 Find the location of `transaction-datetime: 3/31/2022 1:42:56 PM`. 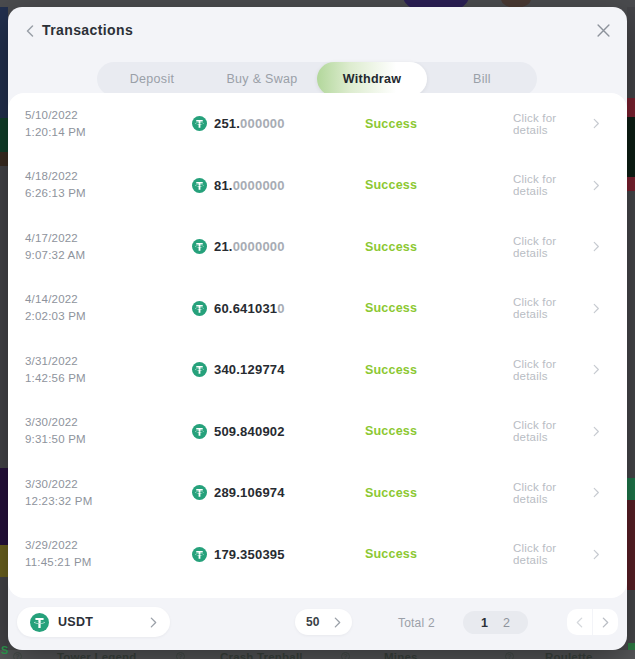

transaction-datetime: 3/31/2022 1:42:56 PM is located at coordinates (108, 370).